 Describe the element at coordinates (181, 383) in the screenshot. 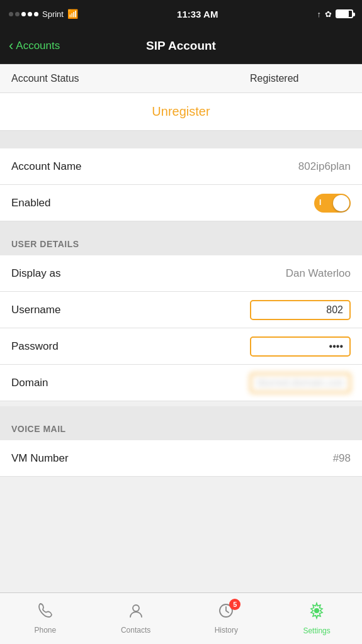

I see `domain-row: Domain` at that location.